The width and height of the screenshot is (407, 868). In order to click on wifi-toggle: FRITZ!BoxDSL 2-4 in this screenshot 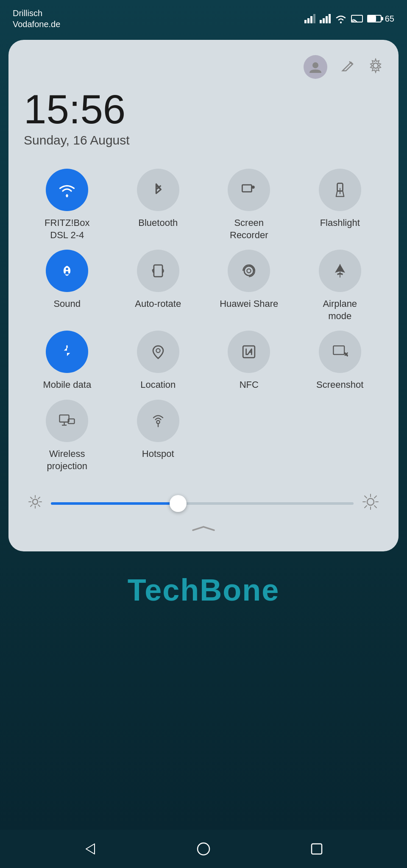, I will do `click(67, 205)`.